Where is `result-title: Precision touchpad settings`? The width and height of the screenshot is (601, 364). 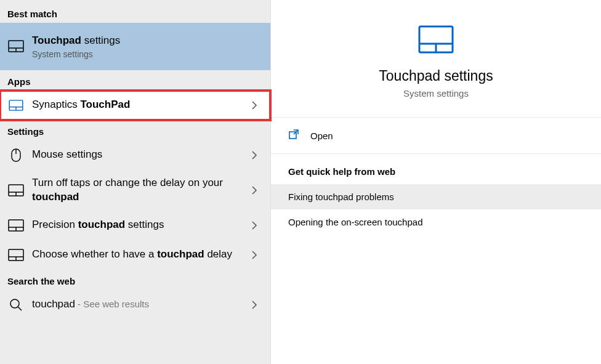
result-title: Precision touchpad settings is located at coordinates (139, 225).